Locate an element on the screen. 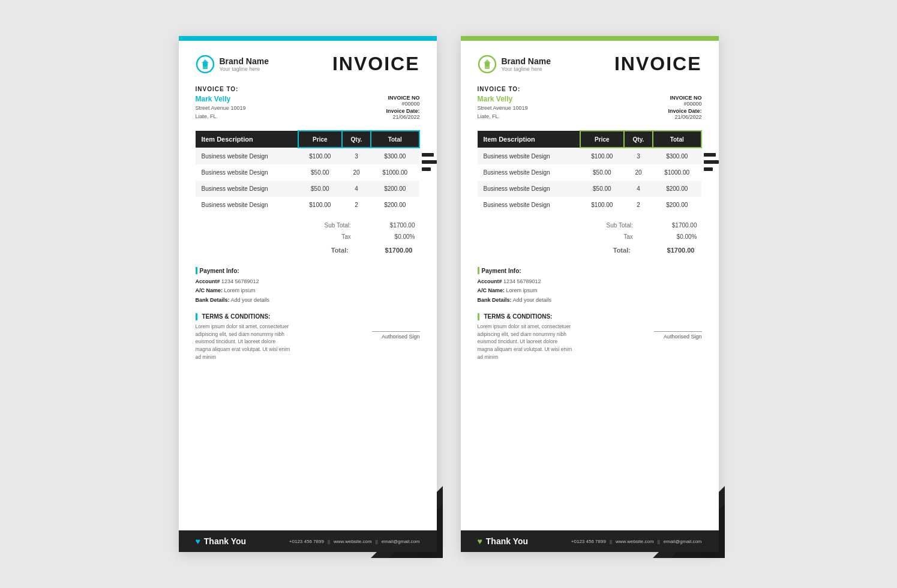 The image size is (897, 588). invoice-header: Brand Name Your tagline here INVOICE is located at coordinates (308, 64).